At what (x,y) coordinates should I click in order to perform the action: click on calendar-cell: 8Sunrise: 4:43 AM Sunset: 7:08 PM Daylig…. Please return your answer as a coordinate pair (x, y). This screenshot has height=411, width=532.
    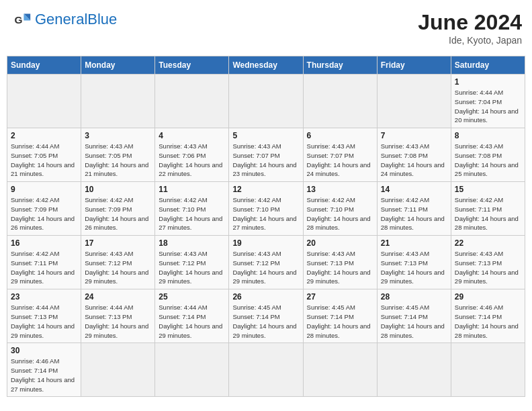
    Looking at the image, I should click on (488, 155).